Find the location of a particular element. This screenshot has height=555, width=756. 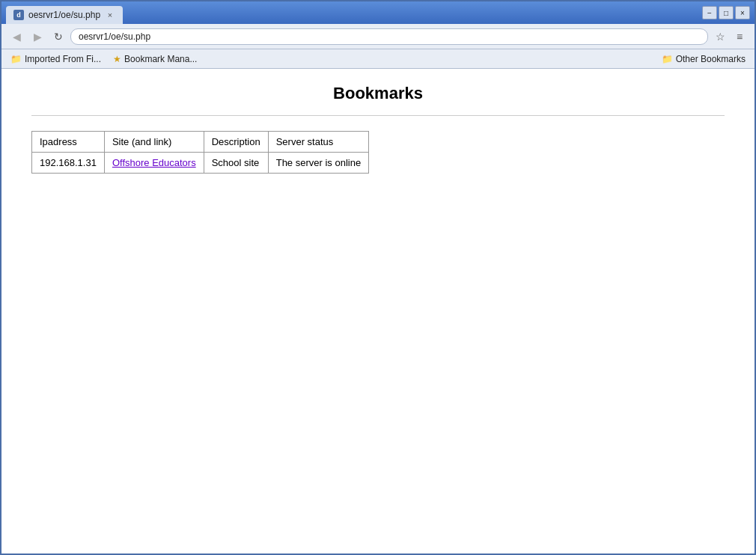

folder-icon: 📁 is located at coordinates (16, 59).